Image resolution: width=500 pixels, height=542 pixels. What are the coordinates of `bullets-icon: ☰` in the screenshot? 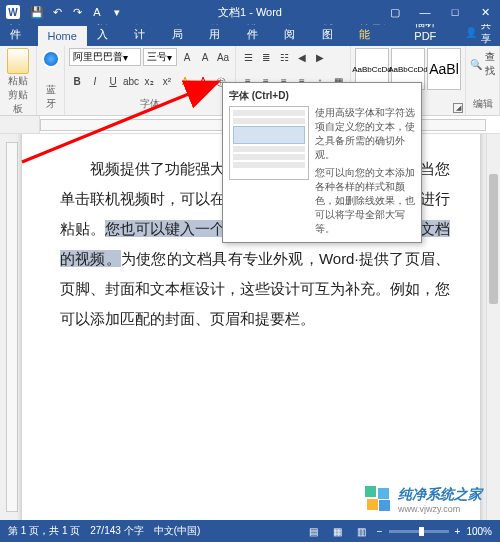 It's located at (248, 57).